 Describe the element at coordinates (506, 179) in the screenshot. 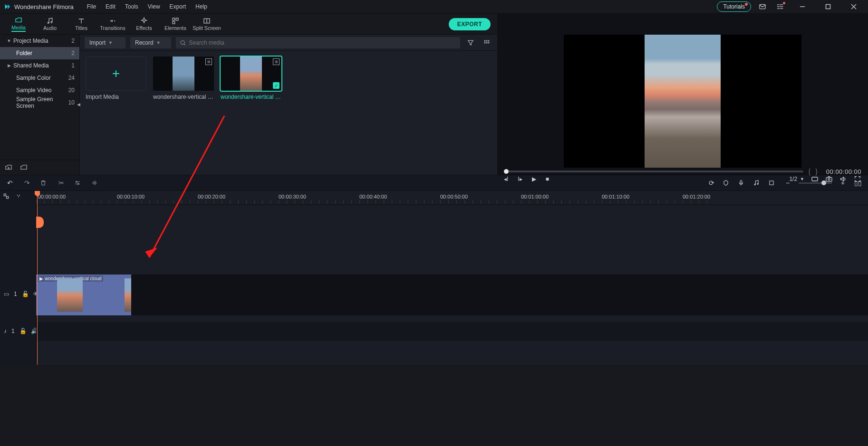

I see `step-back-button: ◂I` at that location.